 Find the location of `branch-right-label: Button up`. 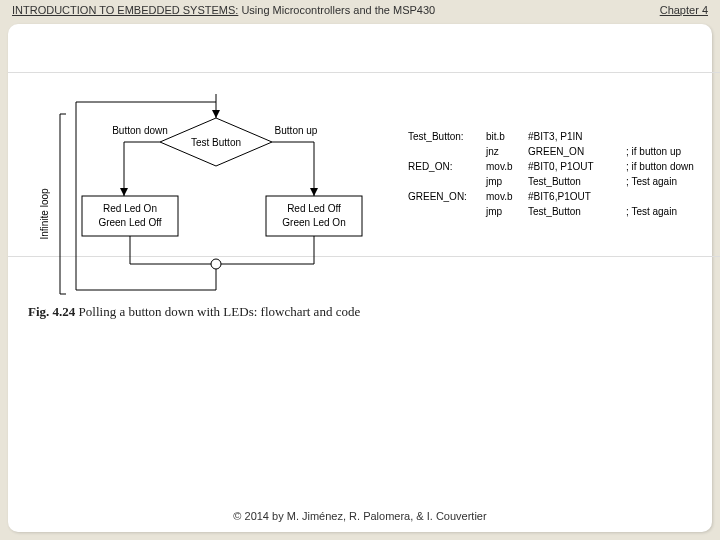

branch-right-label: Button up is located at coordinates (296, 130).